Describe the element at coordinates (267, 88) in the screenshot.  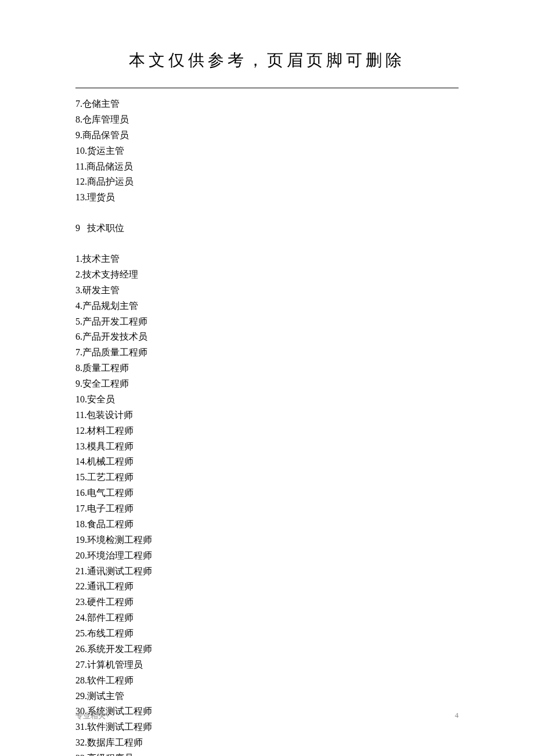
I see `header-divider` at that location.